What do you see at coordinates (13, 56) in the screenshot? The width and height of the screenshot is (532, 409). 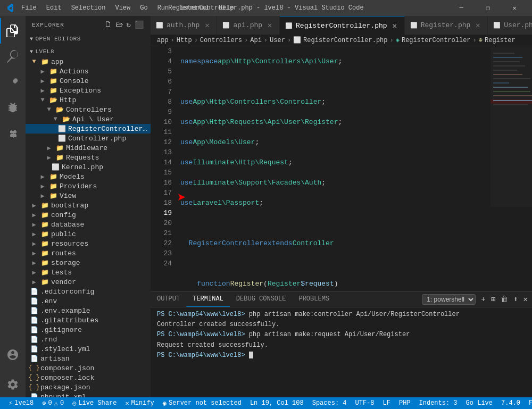 I see `activity-search` at bounding box center [13, 56].